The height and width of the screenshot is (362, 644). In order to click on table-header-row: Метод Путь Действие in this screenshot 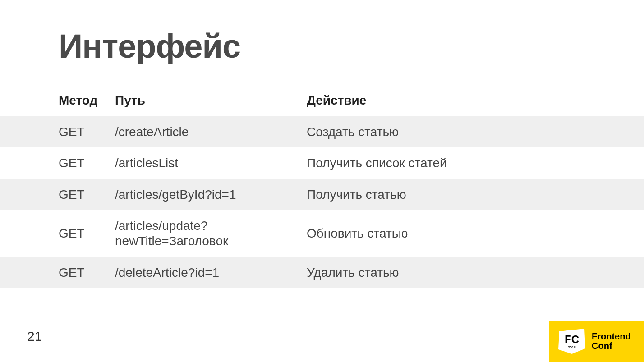, I will do `click(322, 101)`.